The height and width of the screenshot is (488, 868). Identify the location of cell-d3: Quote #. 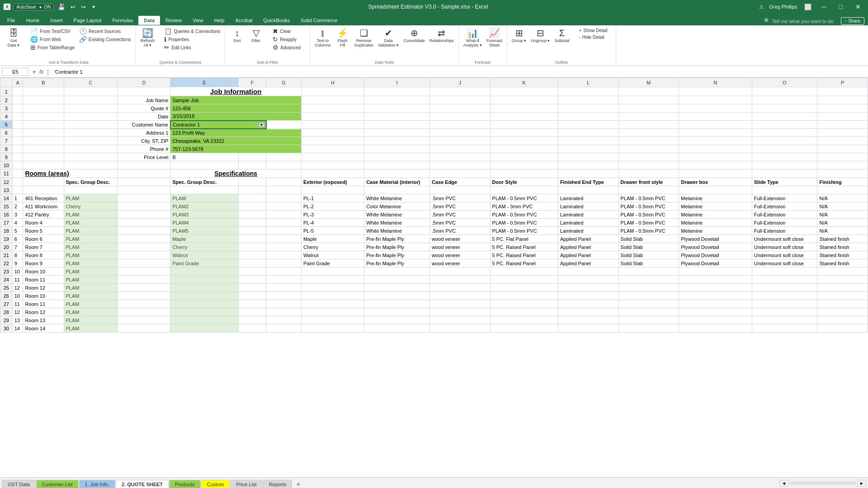
(144, 108).